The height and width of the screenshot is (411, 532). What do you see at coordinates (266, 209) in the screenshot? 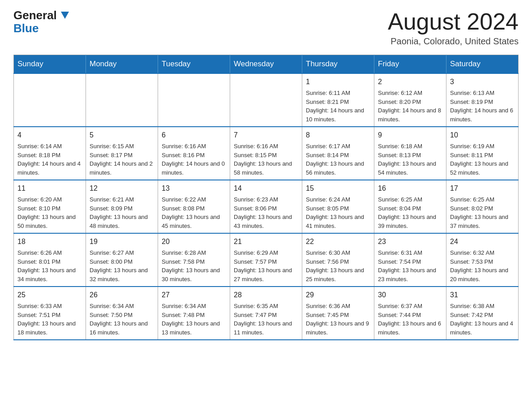
I see `day-info-line: Sunset: 8:06 PM` at bounding box center [266, 209].